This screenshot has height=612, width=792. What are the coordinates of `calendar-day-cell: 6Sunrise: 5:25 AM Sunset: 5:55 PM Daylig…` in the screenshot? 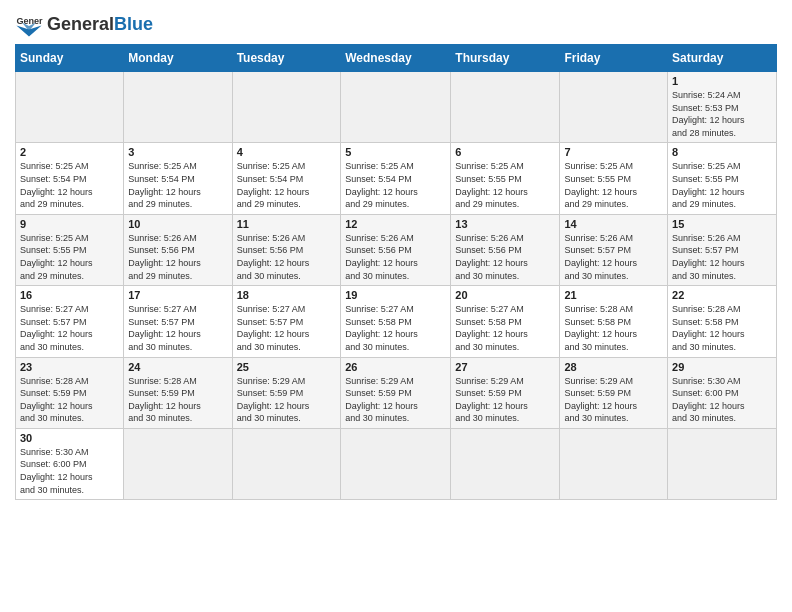 It's located at (506, 178).